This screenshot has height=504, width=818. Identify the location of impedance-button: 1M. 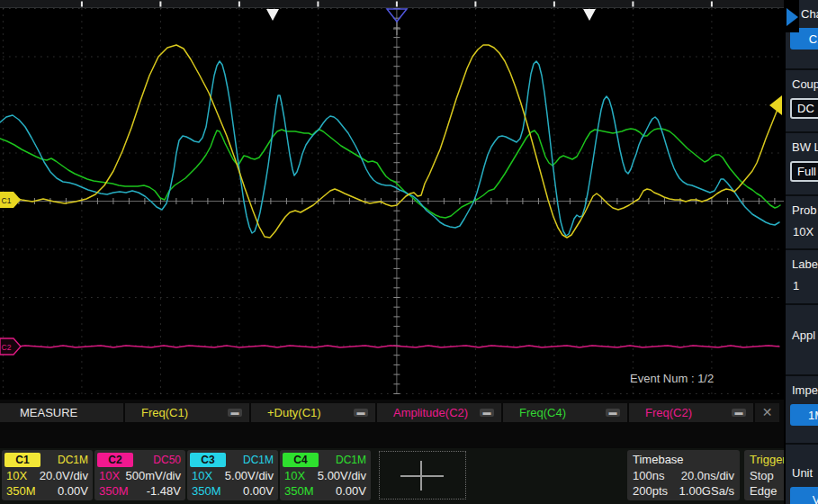
(805, 415).